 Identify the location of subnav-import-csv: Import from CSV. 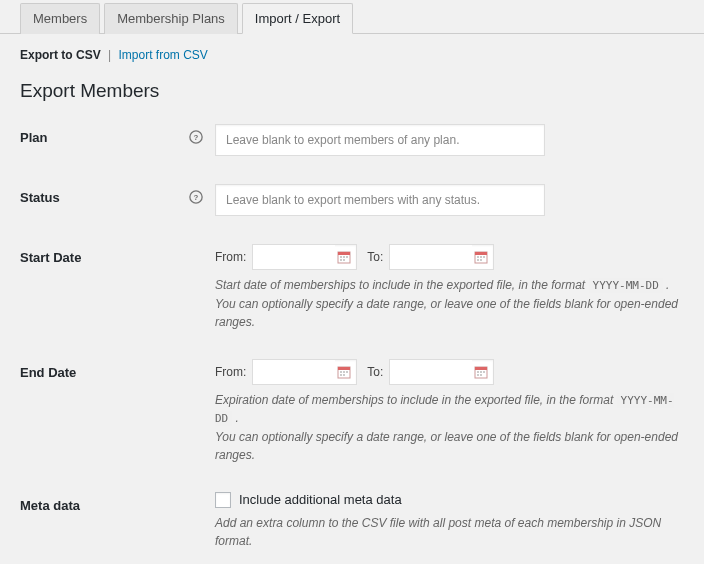
(162, 55).